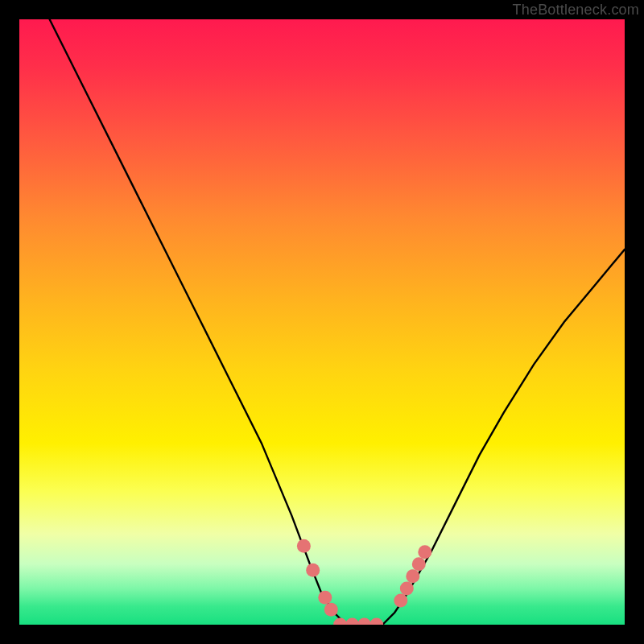  What do you see at coordinates (576, 10) in the screenshot?
I see `watermark-text: TheBottleneck.com` at bounding box center [576, 10].